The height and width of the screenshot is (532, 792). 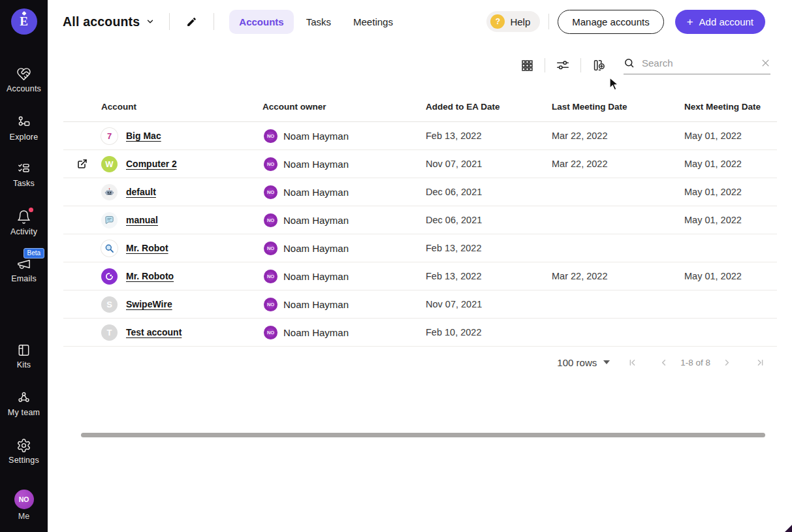 I want to click on sidebar-item-settings: Settings, so click(x=24, y=450).